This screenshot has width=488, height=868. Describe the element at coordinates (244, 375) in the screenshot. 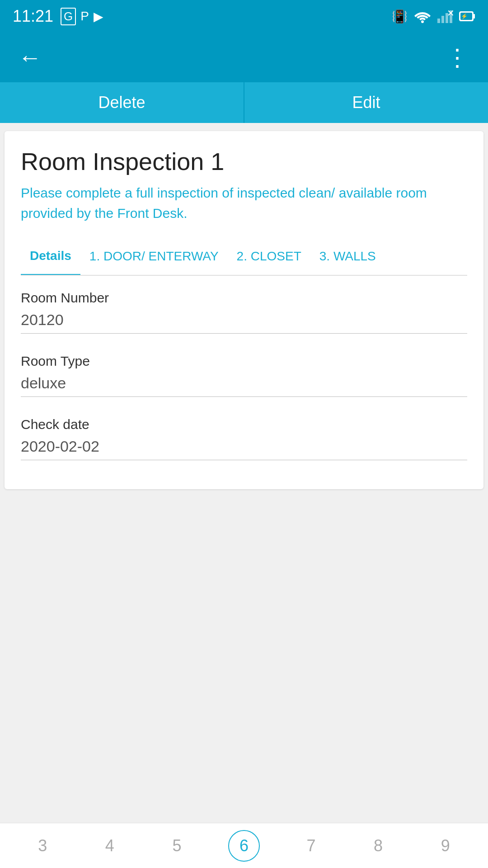

I see `room-type-field: Room Type deluxe` at that location.